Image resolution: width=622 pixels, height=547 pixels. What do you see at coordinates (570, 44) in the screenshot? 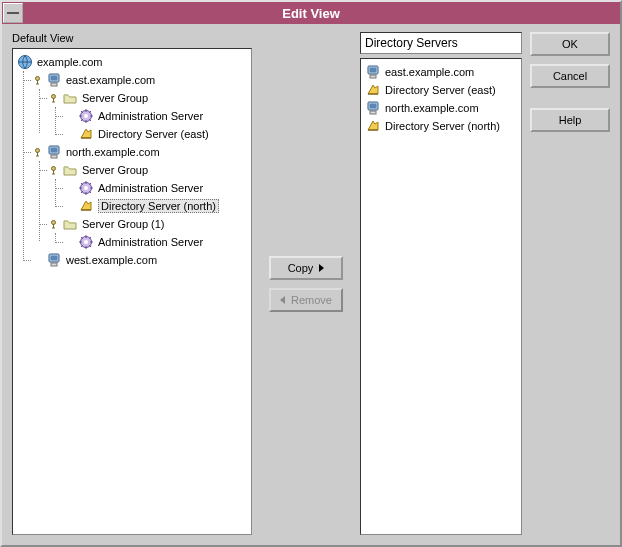
I see `ok-button-label: OK` at bounding box center [570, 44].